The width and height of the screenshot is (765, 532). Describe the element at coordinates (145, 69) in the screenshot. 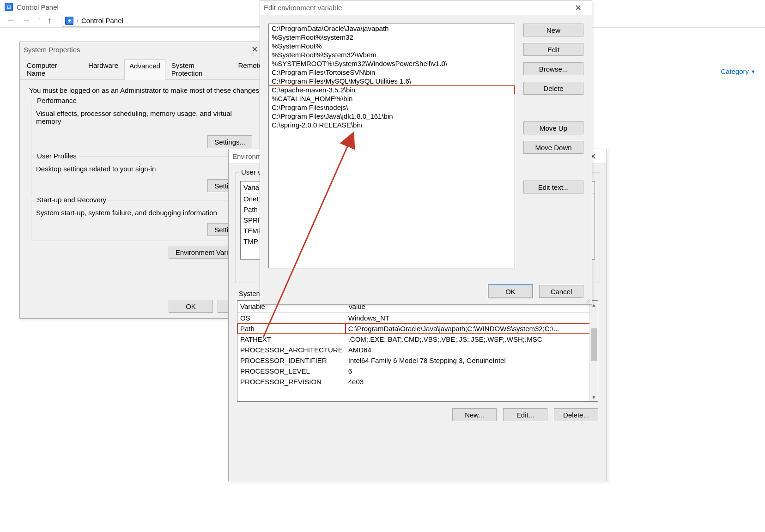

I see `tab-advanced: Advanced` at that location.